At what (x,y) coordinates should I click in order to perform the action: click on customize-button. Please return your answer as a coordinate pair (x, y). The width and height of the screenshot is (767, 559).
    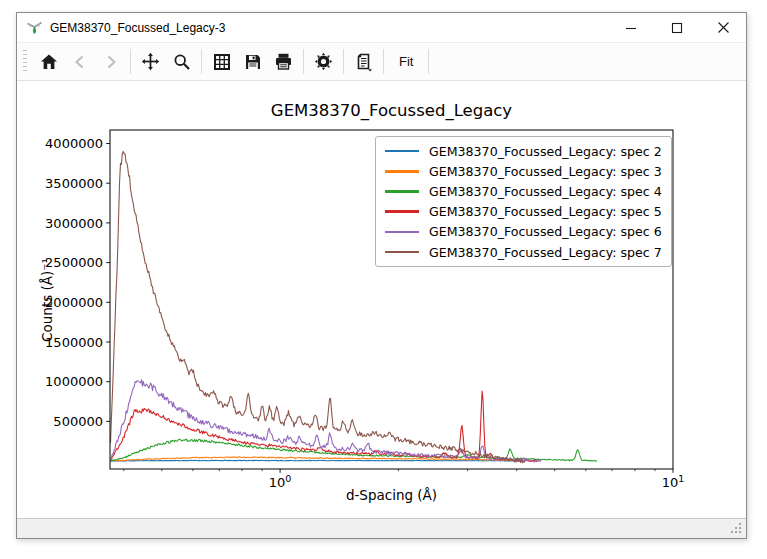
    Looking at the image, I should click on (324, 62).